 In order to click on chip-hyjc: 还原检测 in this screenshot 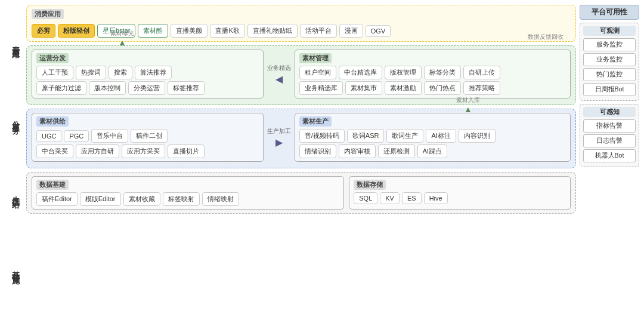, I will do `click(397, 152)`.